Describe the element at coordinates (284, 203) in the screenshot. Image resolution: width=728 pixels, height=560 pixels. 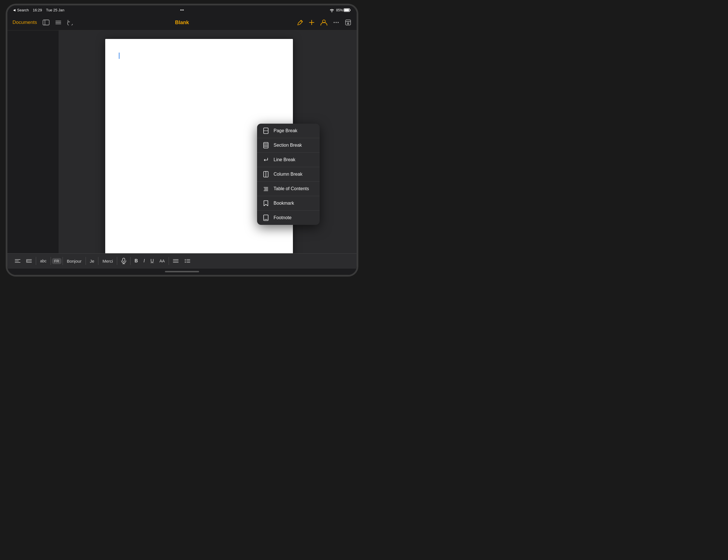
I see `menu-item-bookmark-label: Bookmark` at that location.